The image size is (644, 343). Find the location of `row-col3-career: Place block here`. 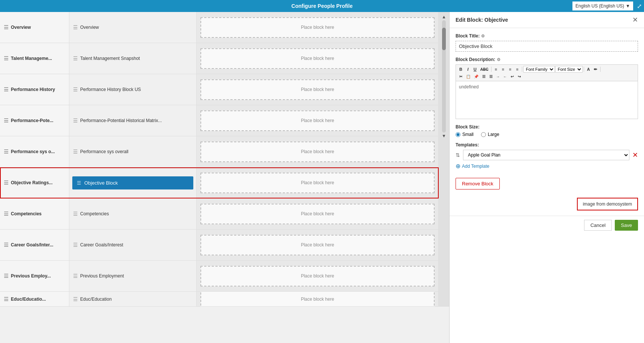

row-col3-career: Place block here is located at coordinates (318, 245).